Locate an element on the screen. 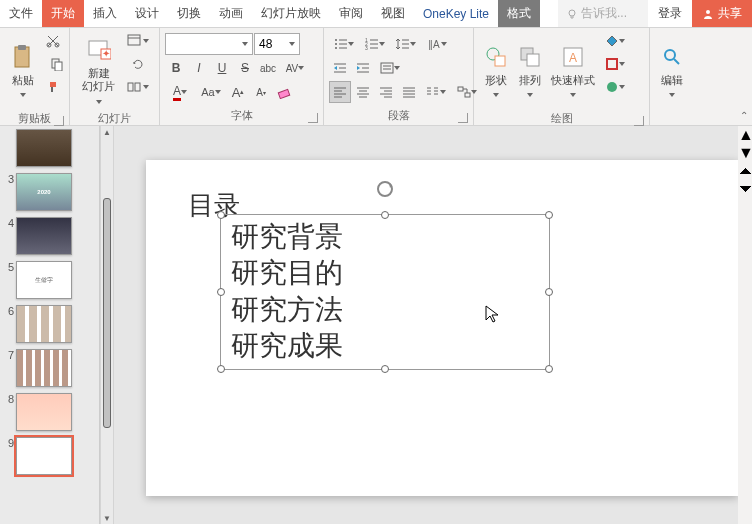 The width and height of the screenshot is (752, 524). slide-thumb: 8 is located at coordinates (50, 412).